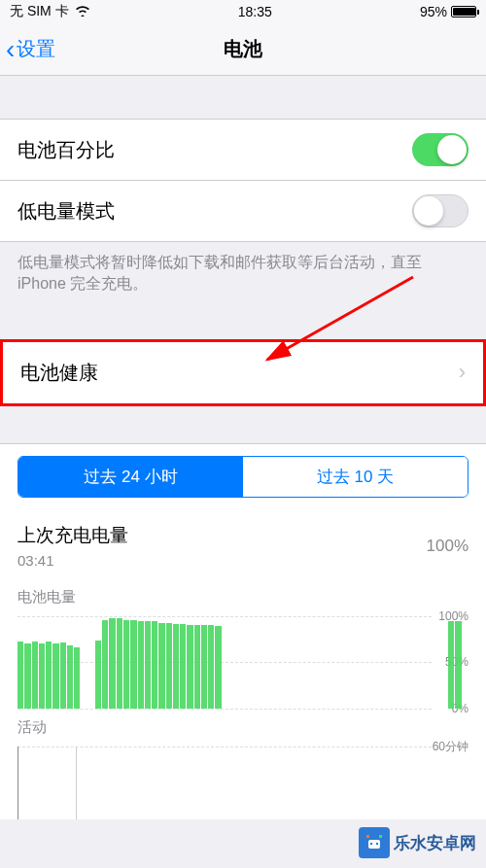 The width and height of the screenshot is (486, 868). Describe the element at coordinates (356, 476) in the screenshot. I see `seg-10d: 过去 10 天` at that location.